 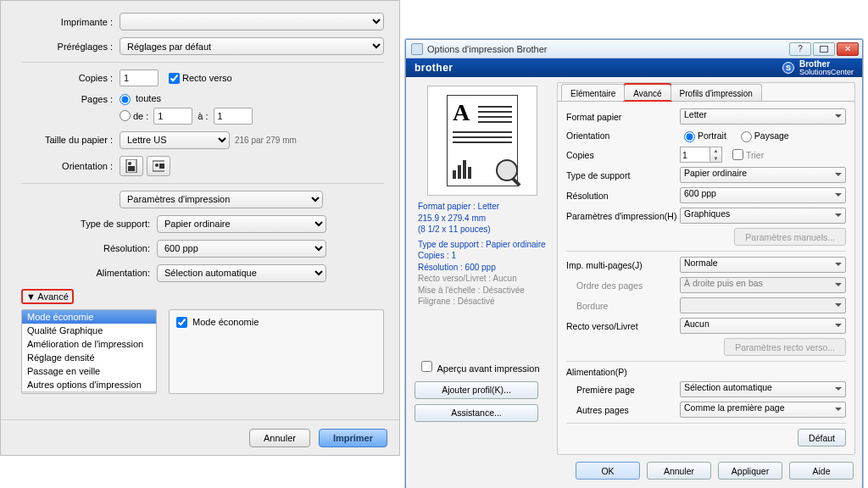 What do you see at coordinates (763, 390) in the screenshot?
I see `premiere-select: Sélection automatique` at bounding box center [763, 390].